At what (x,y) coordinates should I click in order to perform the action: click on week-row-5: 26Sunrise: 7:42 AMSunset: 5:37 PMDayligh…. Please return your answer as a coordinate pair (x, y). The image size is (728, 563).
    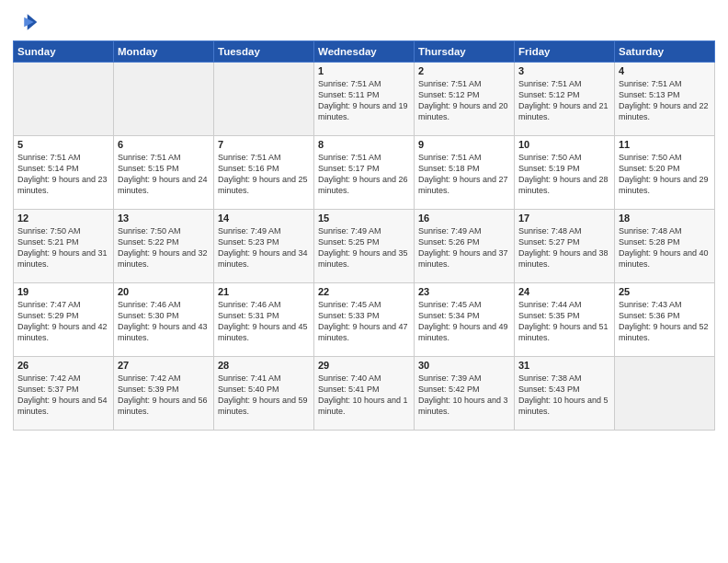
    Looking at the image, I should click on (364, 394).